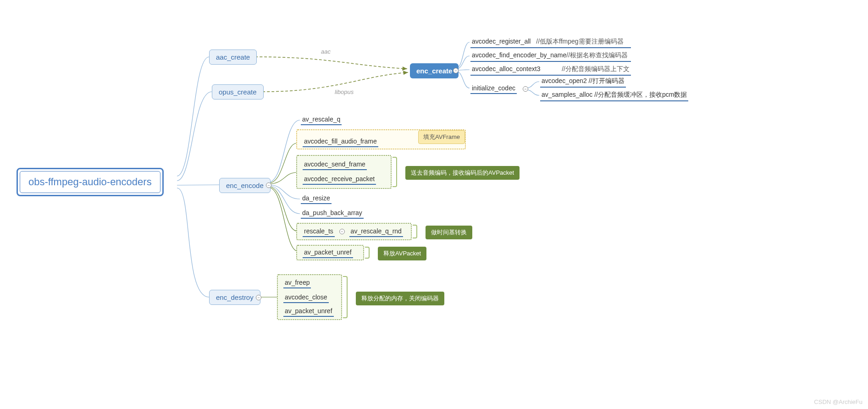 Image resolution: width=868 pixels, height=409 pixels. I want to click on note-destroy: 释放分配的内存，关闭编码器, so click(400, 298).